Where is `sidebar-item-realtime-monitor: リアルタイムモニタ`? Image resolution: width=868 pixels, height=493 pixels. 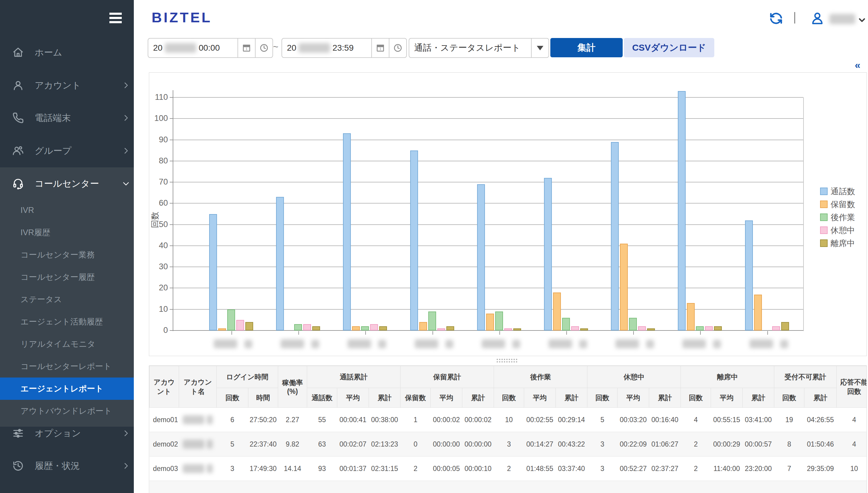 sidebar-item-realtime-monitor: リアルタイムモニタ is located at coordinates (67, 344).